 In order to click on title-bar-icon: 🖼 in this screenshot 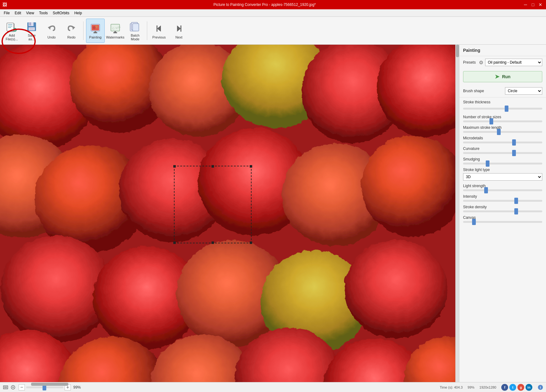, I will do `click(5, 5)`.